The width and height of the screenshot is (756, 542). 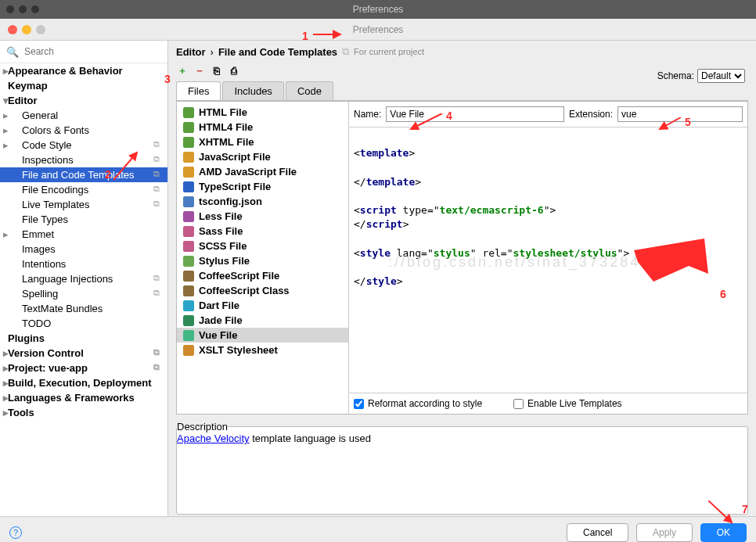 I want to click on duplicate-icon: ⎙, so click(x=234, y=70).